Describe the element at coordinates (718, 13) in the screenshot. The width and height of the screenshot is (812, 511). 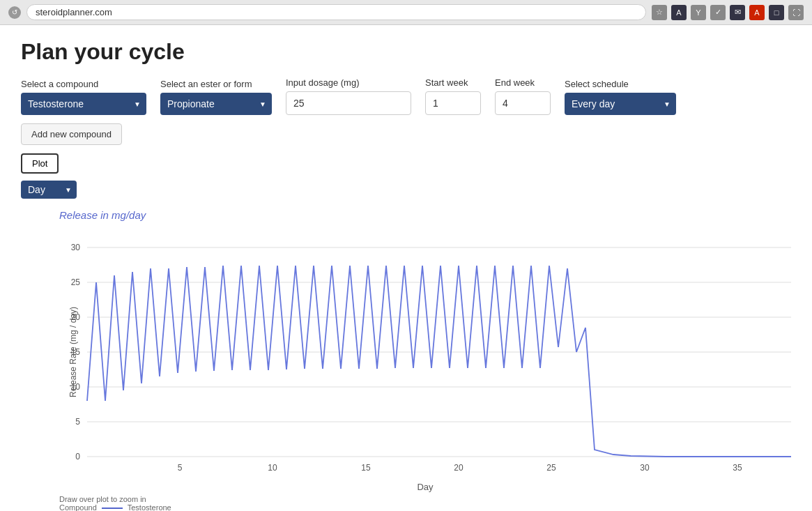
I see `extension-icon3: ✓` at that location.